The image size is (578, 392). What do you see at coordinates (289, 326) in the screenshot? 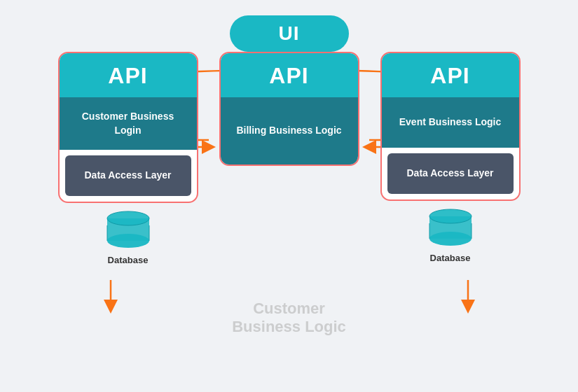
I see `watermark-line2: Business Logic` at bounding box center [289, 326].